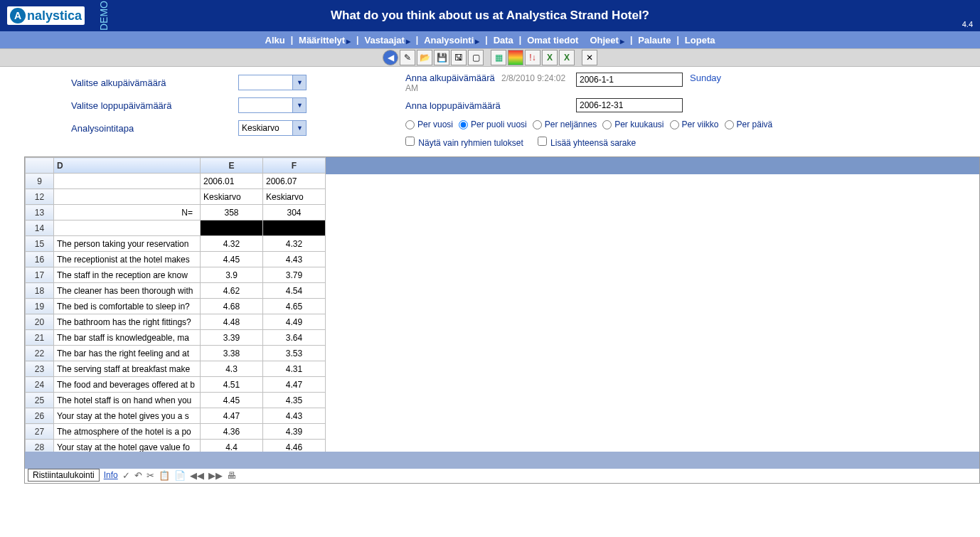 This screenshot has width=980, height=537. I want to click on menu-data: Data, so click(504, 40).